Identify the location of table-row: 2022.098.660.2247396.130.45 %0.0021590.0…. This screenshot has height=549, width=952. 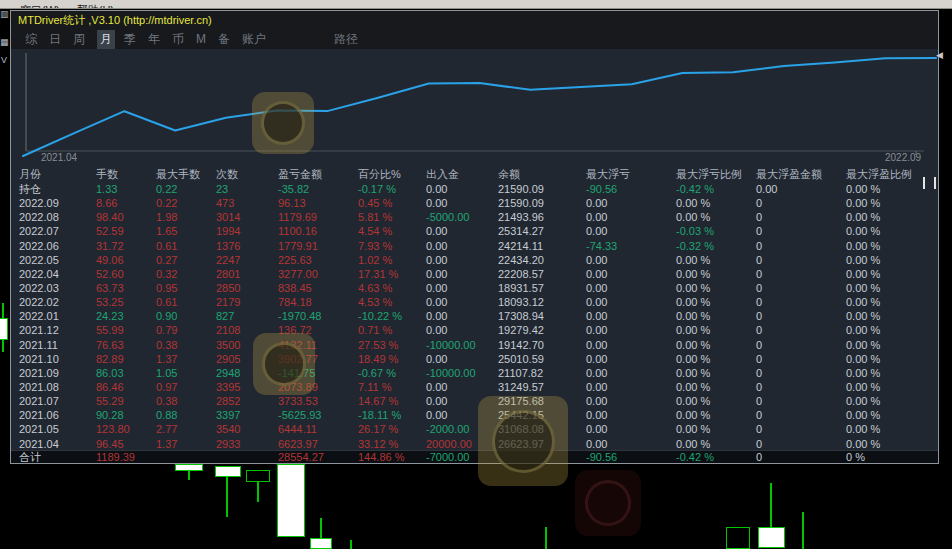
(474, 203).